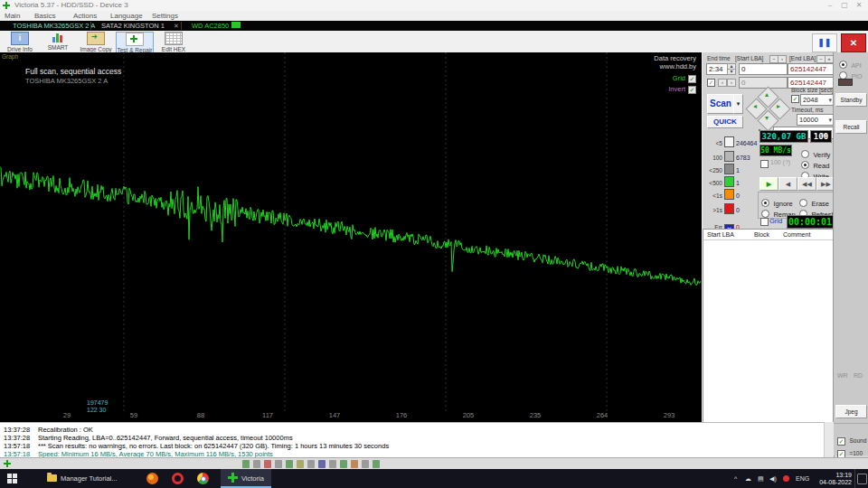 The image size is (868, 488). Describe the element at coordinates (246, 479) in the screenshot. I see `taskbar-victoria: Victoria` at that location.